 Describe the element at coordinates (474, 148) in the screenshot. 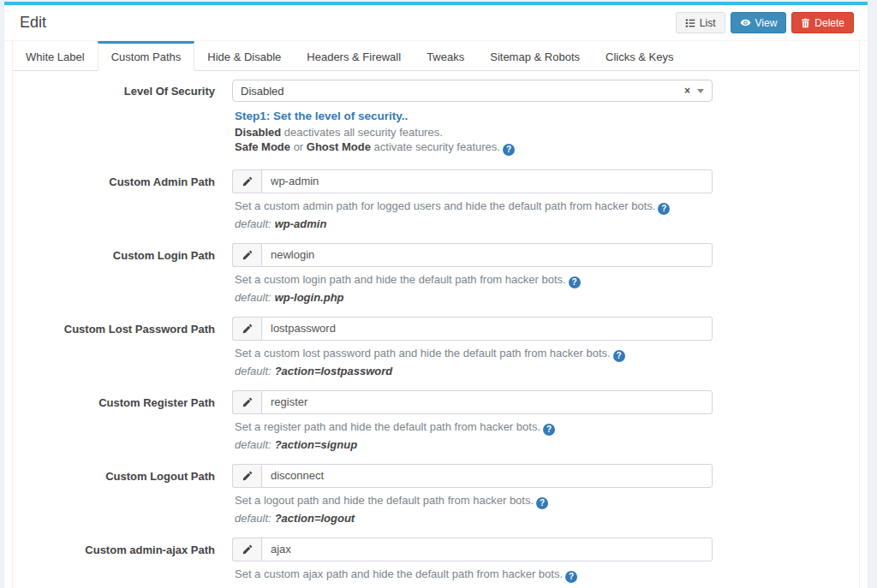

I see `security-help-line-2: Safe Mode or Ghost Mode activate securit…` at that location.